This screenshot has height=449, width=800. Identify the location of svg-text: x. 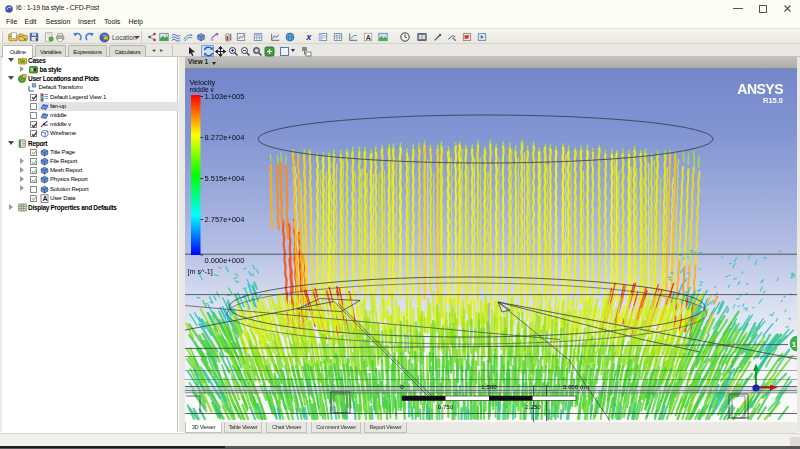
(308, 37).